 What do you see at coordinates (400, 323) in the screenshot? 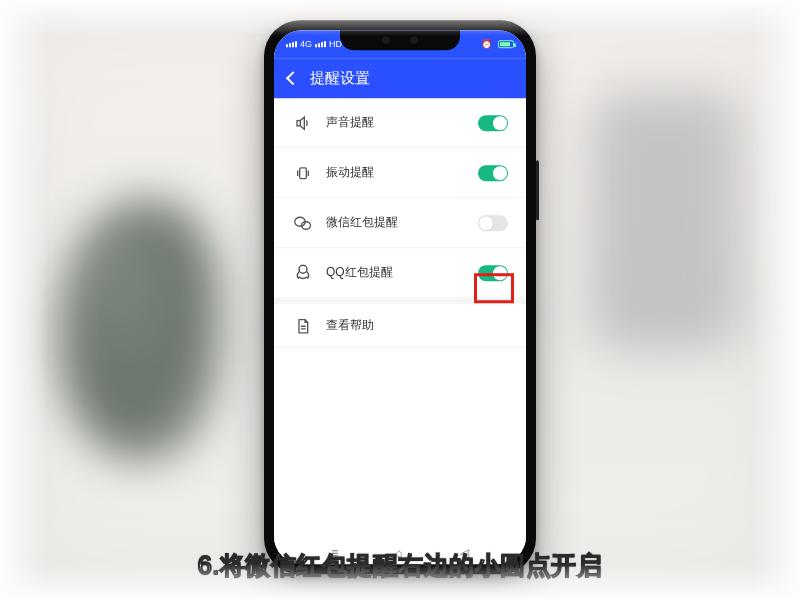
I see `row-help: 查看帮助` at bounding box center [400, 323].